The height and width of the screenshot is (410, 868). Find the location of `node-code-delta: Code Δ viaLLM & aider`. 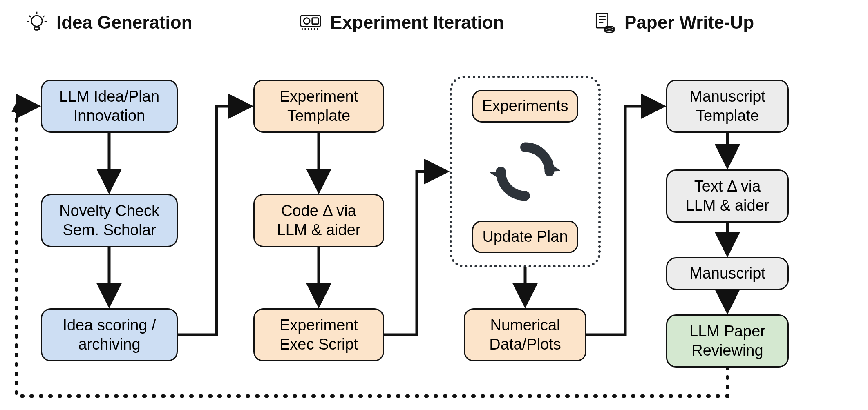

node-code-delta: Code Δ viaLLM & aider is located at coordinates (319, 221).